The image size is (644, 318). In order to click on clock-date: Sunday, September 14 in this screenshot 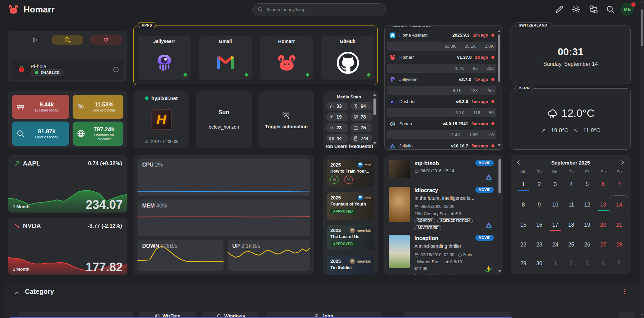, I will do `click(571, 64)`.